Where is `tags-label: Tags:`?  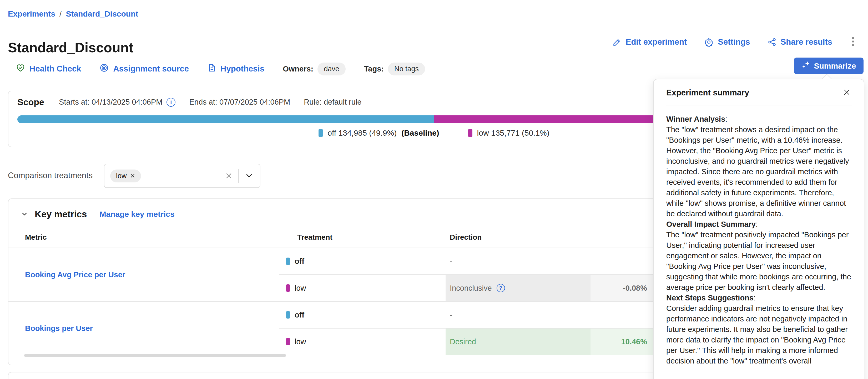 tags-label: Tags: is located at coordinates (374, 69).